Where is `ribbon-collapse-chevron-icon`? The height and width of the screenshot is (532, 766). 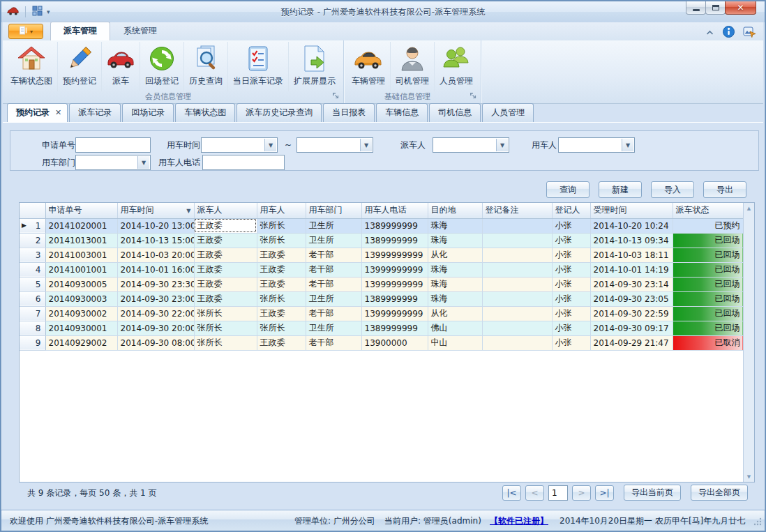
ribbon-collapse-chevron-icon is located at coordinates (710, 33).